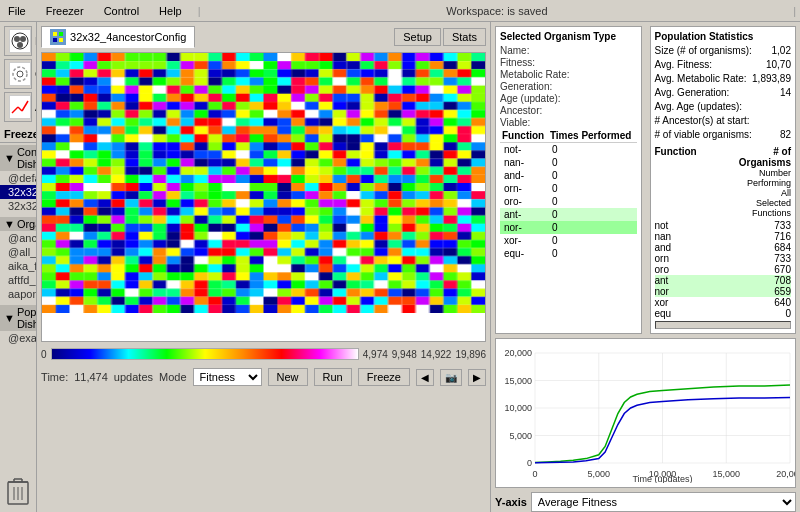 The image size is (800, 512). What do you see at coordinates (44, 354) in the screenshot?
I see `color-label-0: 0` at bounding box center [44, 354].